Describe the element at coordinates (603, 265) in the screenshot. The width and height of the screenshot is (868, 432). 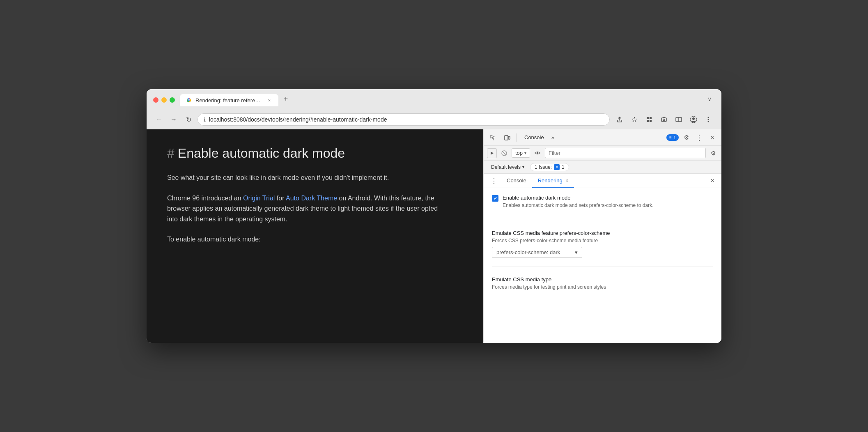
I see `rendering-panel-content: Enable automatic dark mode Enables autom…` at that location.